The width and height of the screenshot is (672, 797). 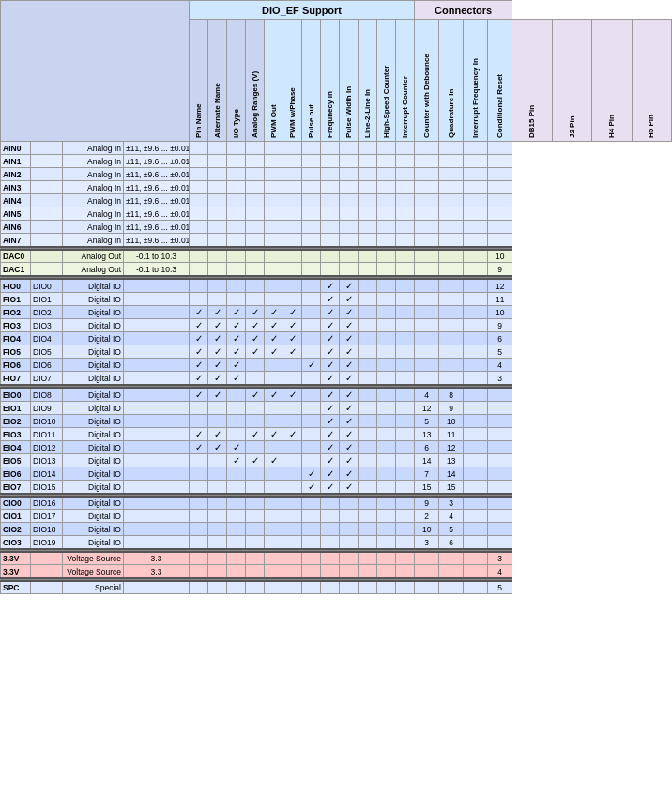 What do you see at coordinates (336, 161) in the screenshot?
I see `table-row: AIN1Analog In±11, ±9.6 ... ±0.018` at bounding box center [336, 161].